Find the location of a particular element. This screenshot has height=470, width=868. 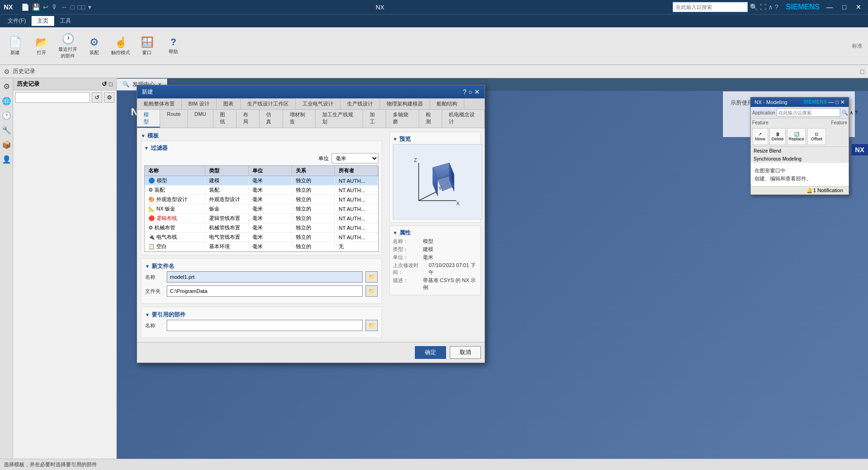

cell-type-7: 基本环境 is located at coordinates (227, 247).